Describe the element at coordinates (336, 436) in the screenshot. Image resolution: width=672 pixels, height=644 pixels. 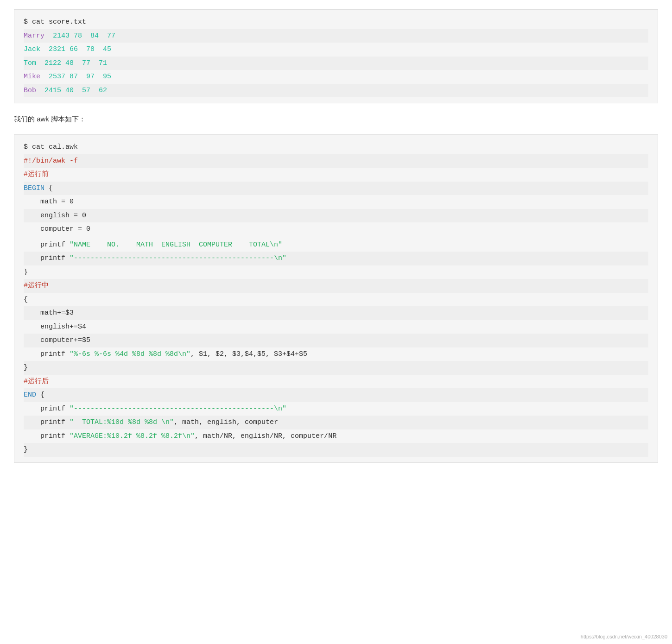
I see `awk-line: printf "AVERAGE:%10.2f %8.2f %8.2f\n", m…` at that location.